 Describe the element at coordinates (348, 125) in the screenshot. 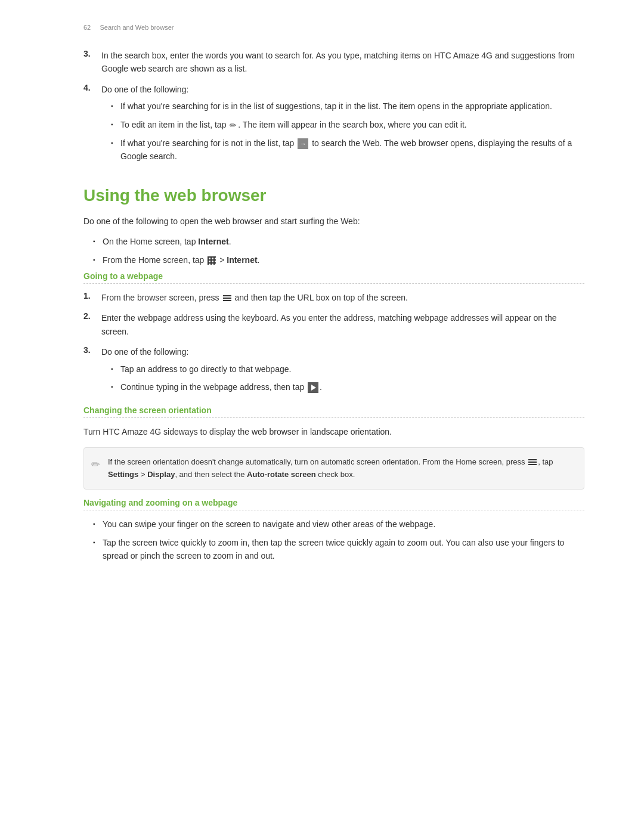

I see `step-4-bullet-2: To edit an item in the list, tap ✏. The …` at that location.